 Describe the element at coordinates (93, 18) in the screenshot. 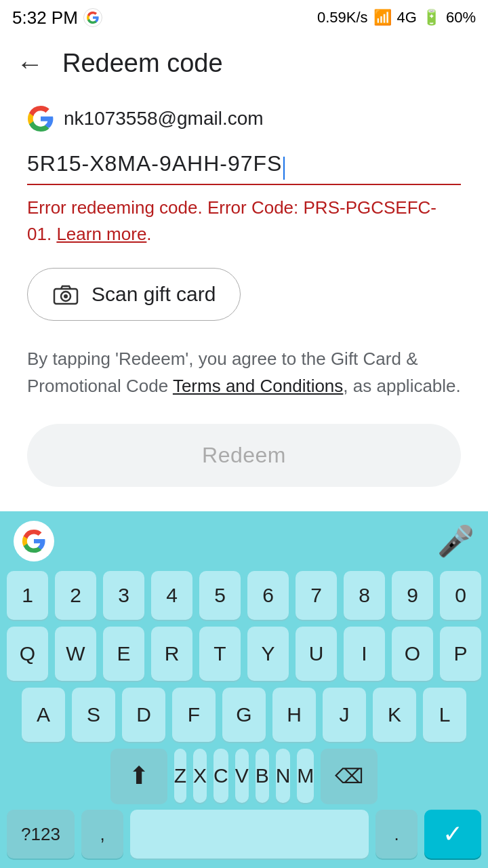

I see `google-logo-status` at that location.